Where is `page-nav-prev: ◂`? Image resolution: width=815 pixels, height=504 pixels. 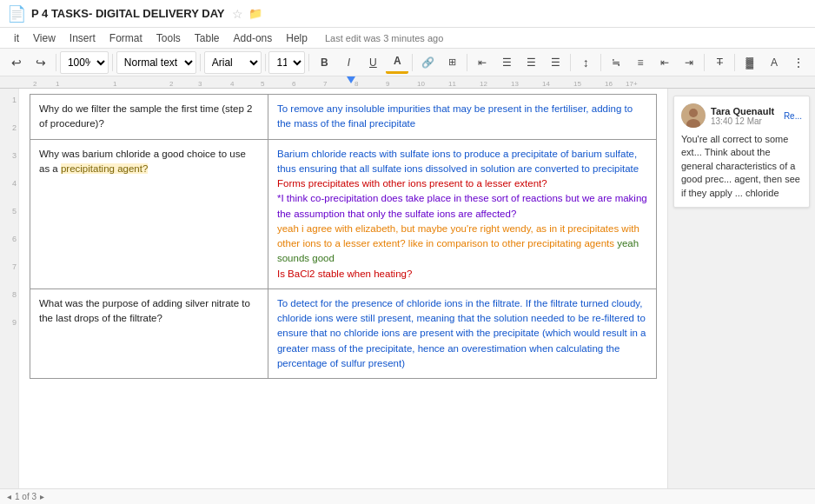
page-nav-prev: ◂ is located at coordinates (9, 497).